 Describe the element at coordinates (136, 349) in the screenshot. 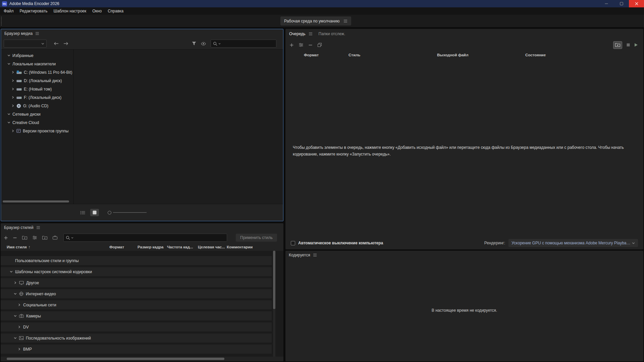

I see `preset-group-row: BMP` at that location.